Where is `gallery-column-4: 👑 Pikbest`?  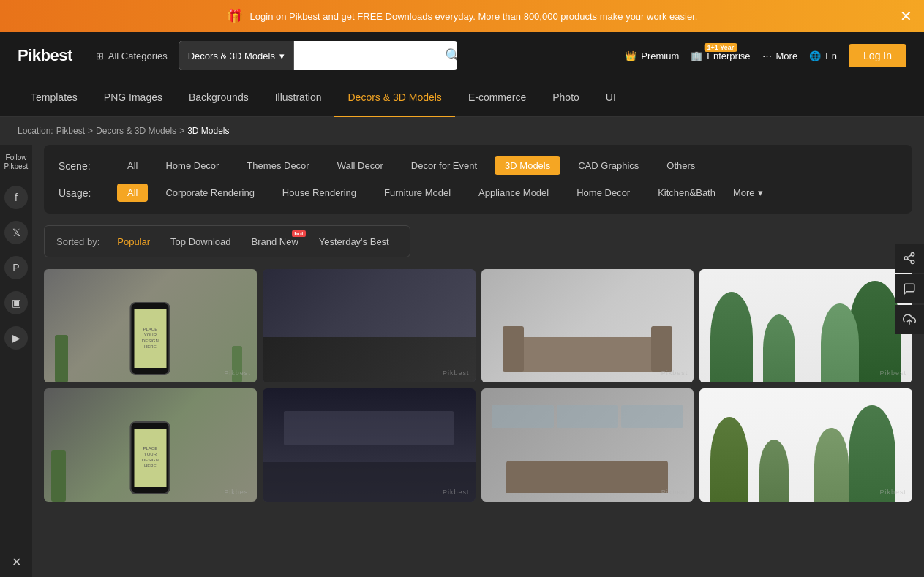
gallery-column-4: 👑 Pikbest is located at coordinates (806, 385).